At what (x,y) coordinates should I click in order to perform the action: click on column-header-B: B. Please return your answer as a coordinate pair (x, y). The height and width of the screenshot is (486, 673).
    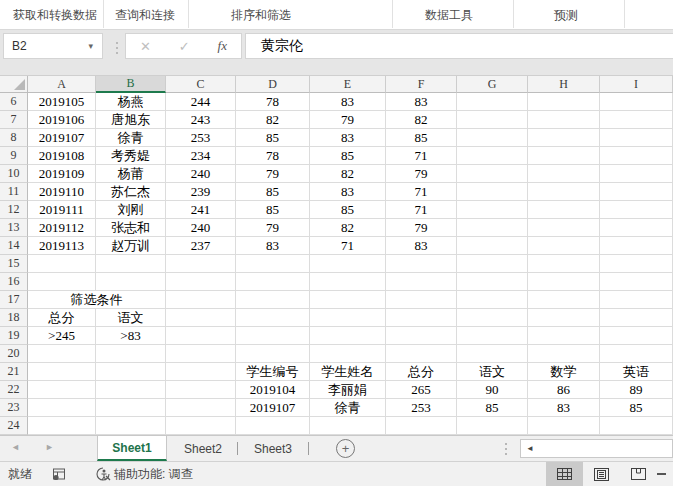
    Looking at the image, I should click on (131, 84).